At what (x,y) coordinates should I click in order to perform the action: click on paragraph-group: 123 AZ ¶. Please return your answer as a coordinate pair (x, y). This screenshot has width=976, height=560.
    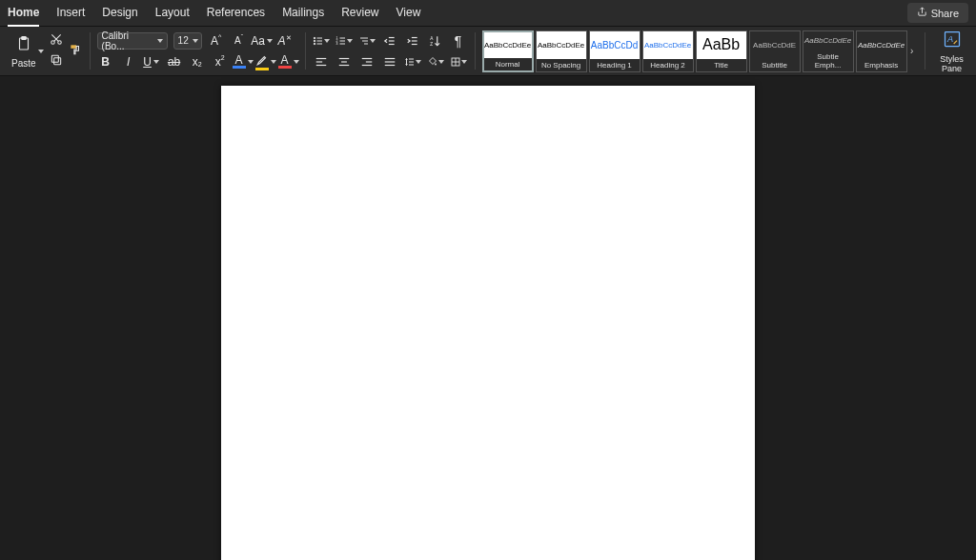
    Looking at the image, I should click on (390, 51).